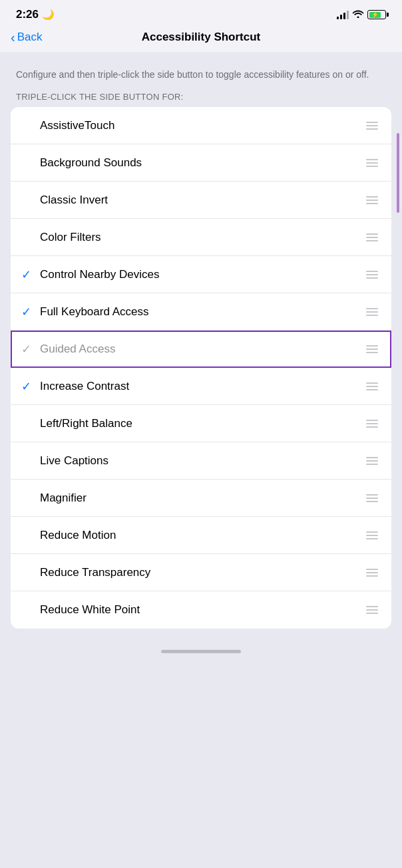 The width and height of the screenshot is (402, 868). I want to click on list-item-increase-contrast: ✓Increase Contrast, so click(201, 386).